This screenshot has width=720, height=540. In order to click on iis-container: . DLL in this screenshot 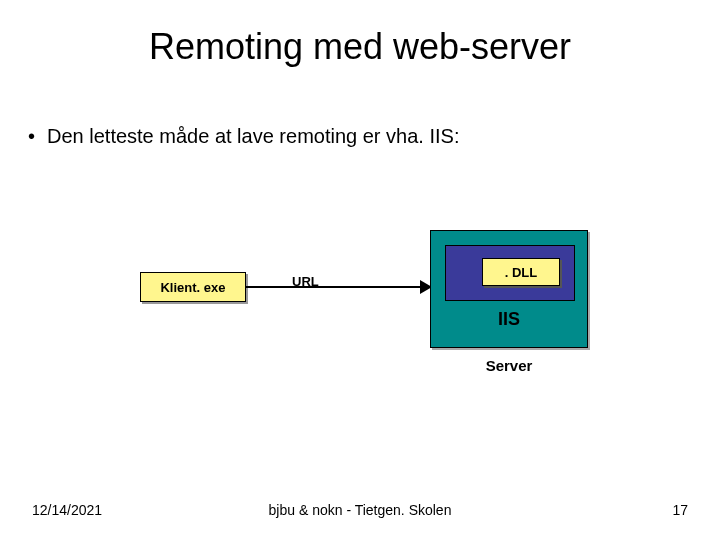, I will do `click(510, 273)`.